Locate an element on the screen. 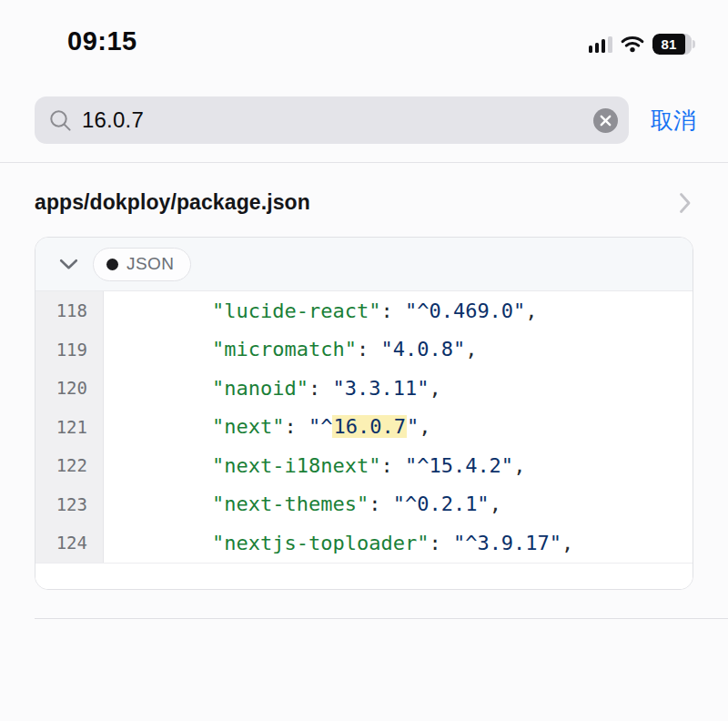 The height and width of the screenshot is (721, 728). code-text: "nextjs-toploader": "^3.9.17", is located at coordinates (399, 543).